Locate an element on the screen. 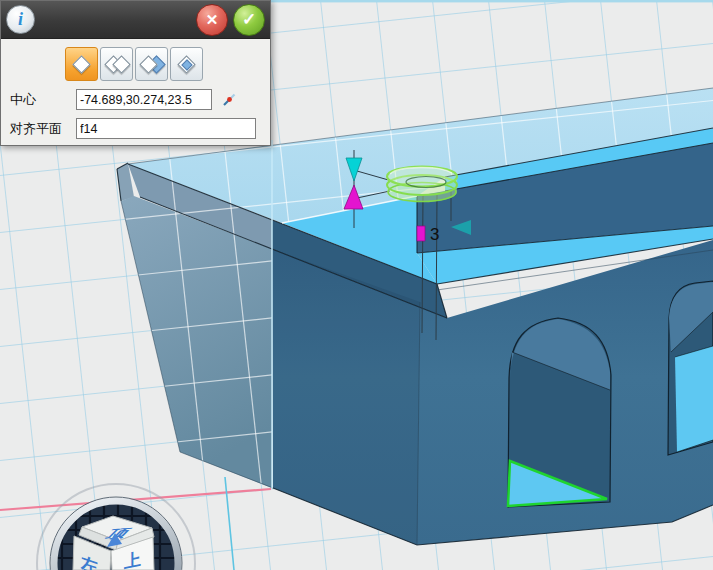 This screenshot has height=570, width=713. diamond-icon is located at coordinates (81, 64).